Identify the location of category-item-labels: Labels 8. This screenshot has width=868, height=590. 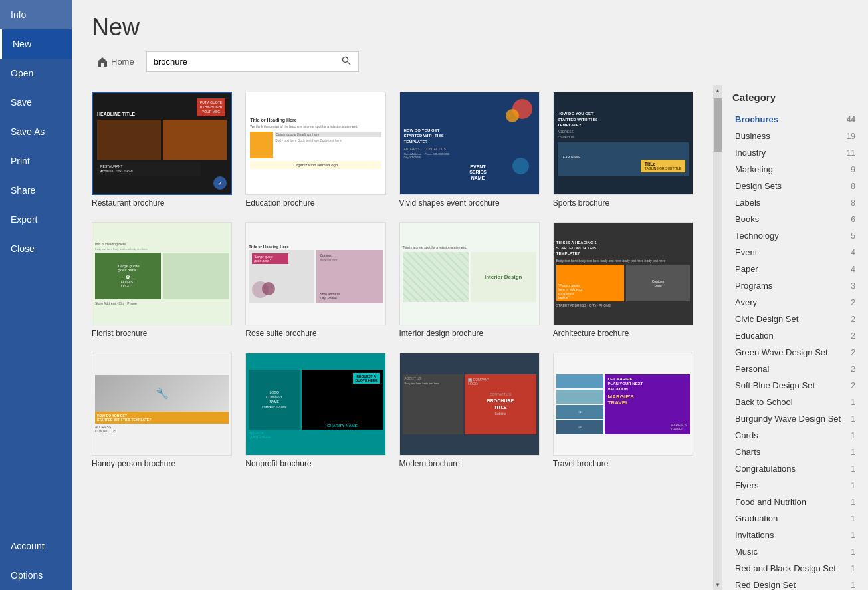
(795, 202).